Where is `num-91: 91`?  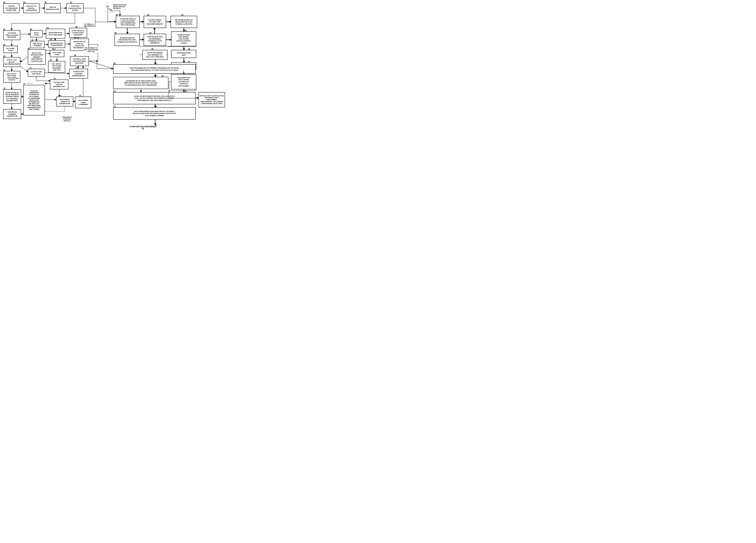
num-91: 91 is located at coordinates (163, 76).